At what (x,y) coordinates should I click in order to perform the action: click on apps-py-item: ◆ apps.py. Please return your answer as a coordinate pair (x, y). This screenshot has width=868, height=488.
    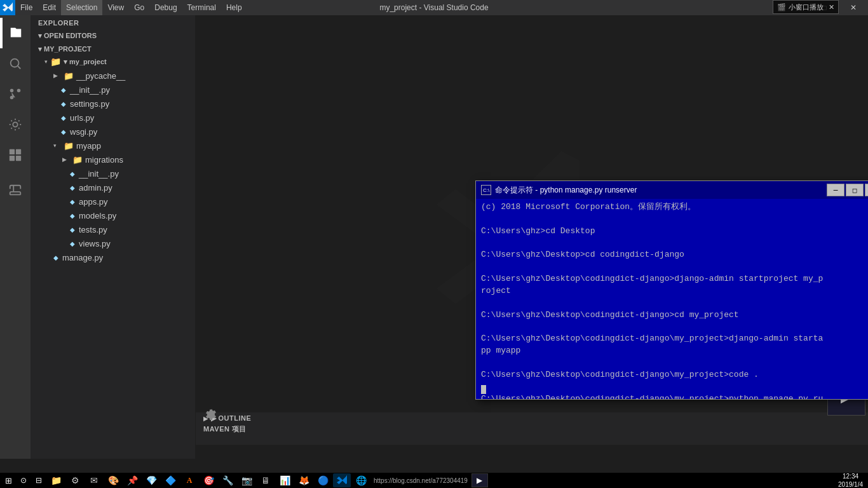
    Looking at the image, I should click on (113, 201).